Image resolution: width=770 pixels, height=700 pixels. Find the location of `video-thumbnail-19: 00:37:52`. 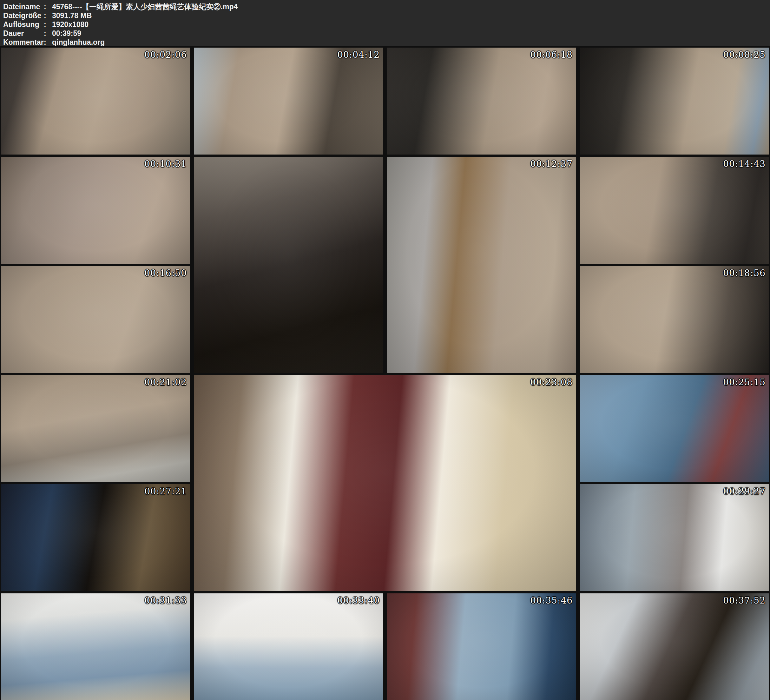

video-thumbnail-19: 00:37:52 is located at coordinates (675, 647).